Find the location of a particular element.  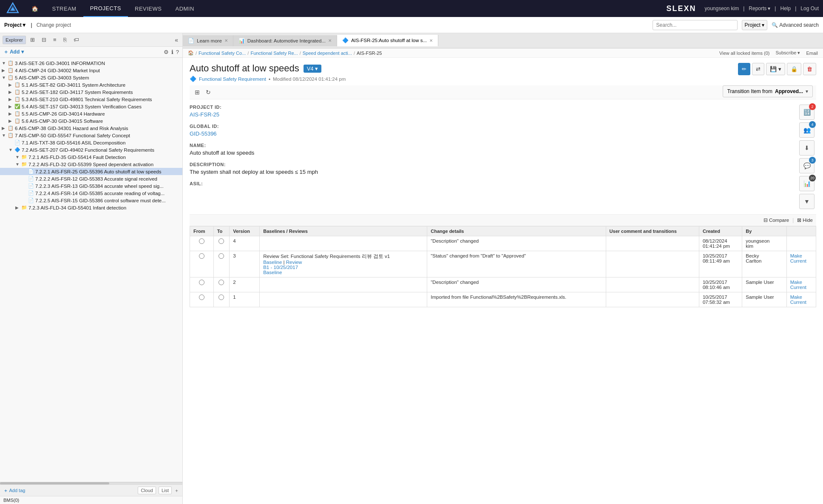

tree-item: ▶ 📋 4 AIS-CMP-24 GID-34002 Market Input is located at coordinates (91, 71).